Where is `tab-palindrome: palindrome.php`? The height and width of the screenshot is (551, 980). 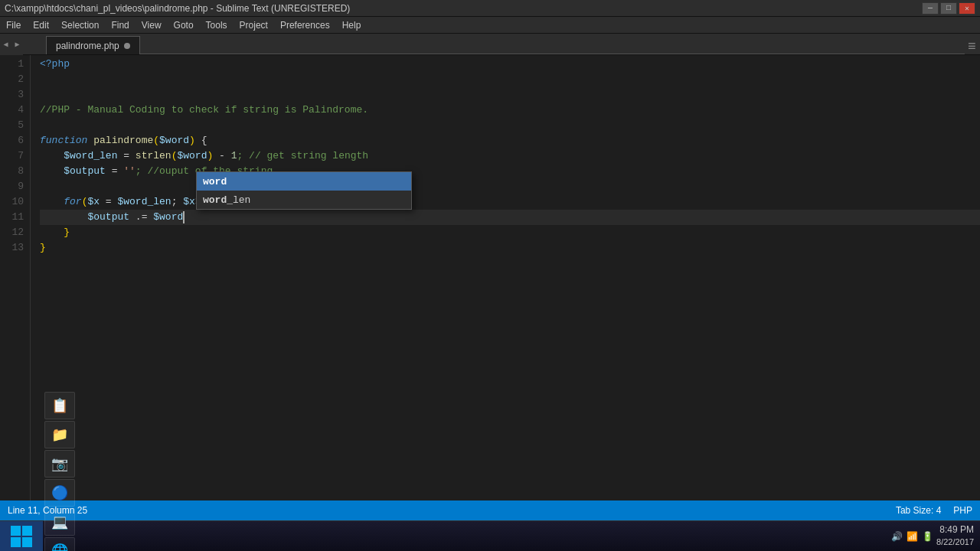
tab-palindrome: palindrome.php is located at coordinates (93, 45).